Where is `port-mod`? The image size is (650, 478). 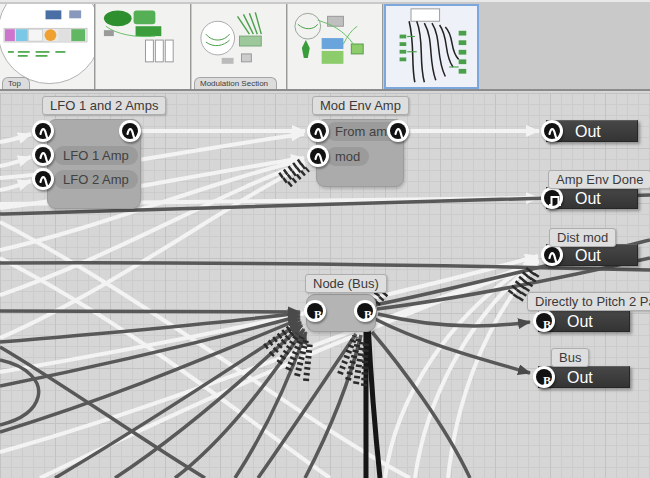
port-mod is located at coordinates (318, 156).